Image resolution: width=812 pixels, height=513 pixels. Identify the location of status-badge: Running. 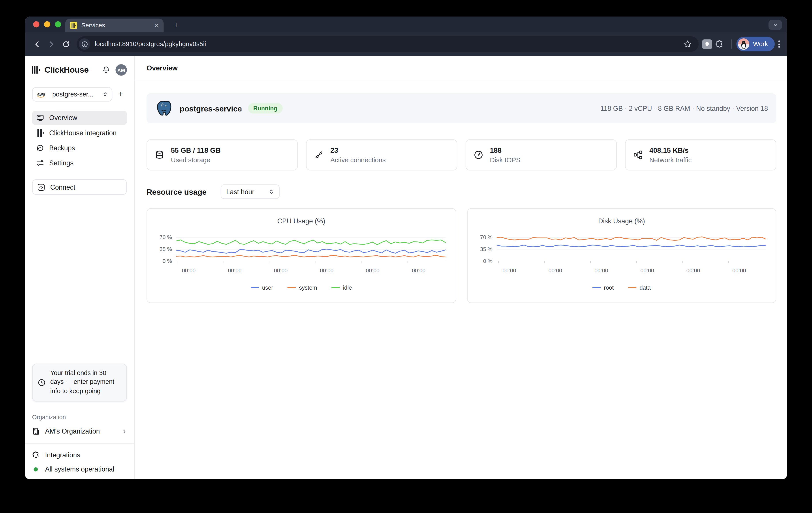
(265, 108).